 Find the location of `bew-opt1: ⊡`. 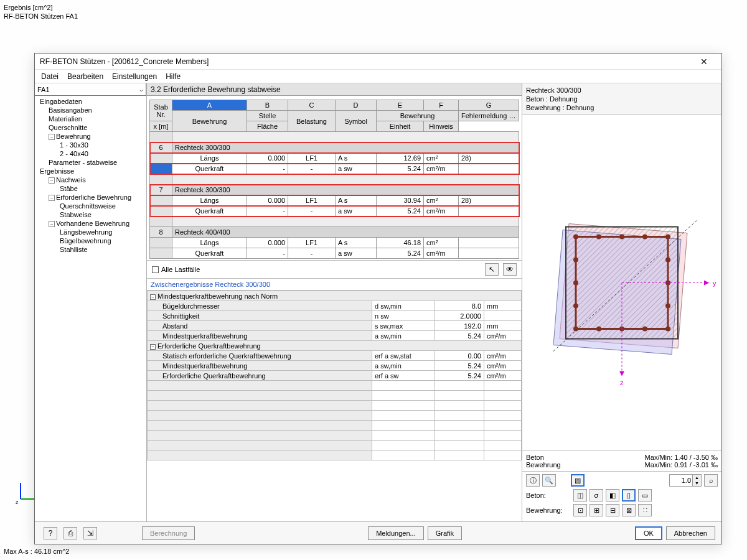

bew-opt1: ⊡ is located at coordinates (580, 510).